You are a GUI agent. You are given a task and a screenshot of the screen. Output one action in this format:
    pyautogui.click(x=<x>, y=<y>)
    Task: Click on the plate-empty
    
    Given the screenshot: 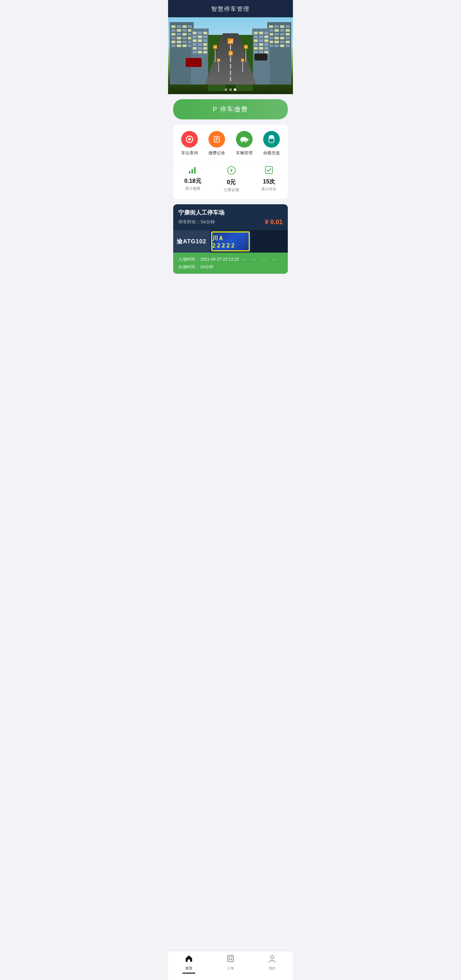 What is the action you would take?
    pyautogui.click(x=269, y=241)
    